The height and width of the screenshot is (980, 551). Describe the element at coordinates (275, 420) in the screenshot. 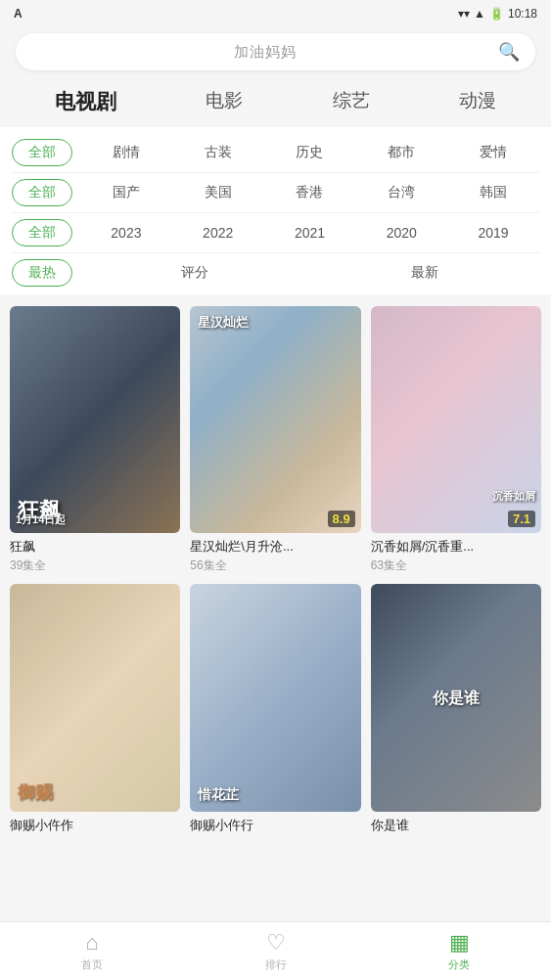

I see `media-thumbnail: 8.9 星汉灿烂` at that location.